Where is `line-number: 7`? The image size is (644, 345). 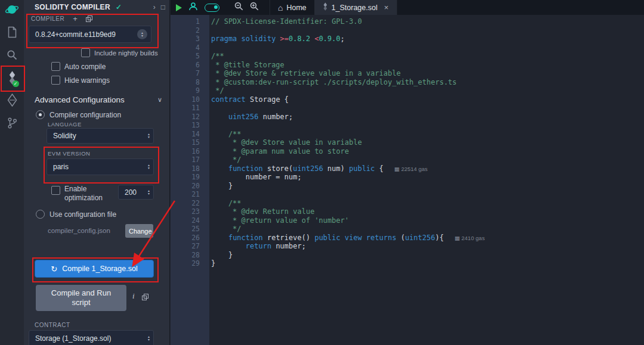 line-number: 7 is located at coordinates (185, 74).